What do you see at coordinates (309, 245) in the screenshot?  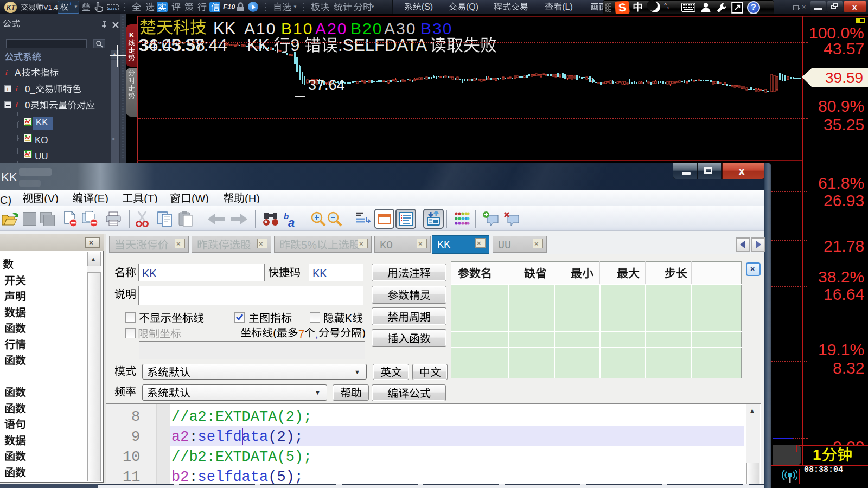 I see `svg-text: 5%` at bounding box center [309, 245].